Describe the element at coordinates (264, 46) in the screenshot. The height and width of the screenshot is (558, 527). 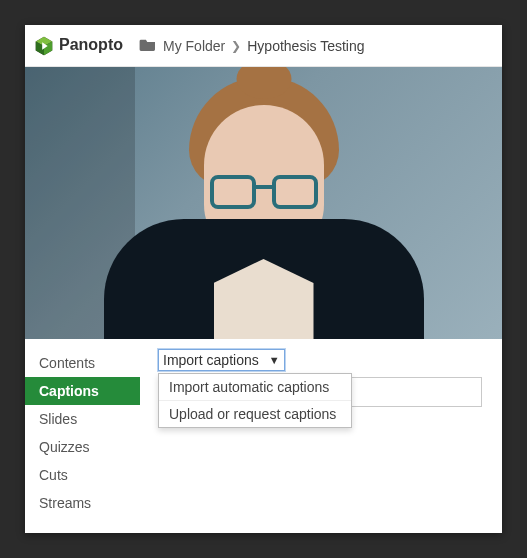
I see `top-bar: Panopto My Folder ❯ Hypothesis Testing` at that location.